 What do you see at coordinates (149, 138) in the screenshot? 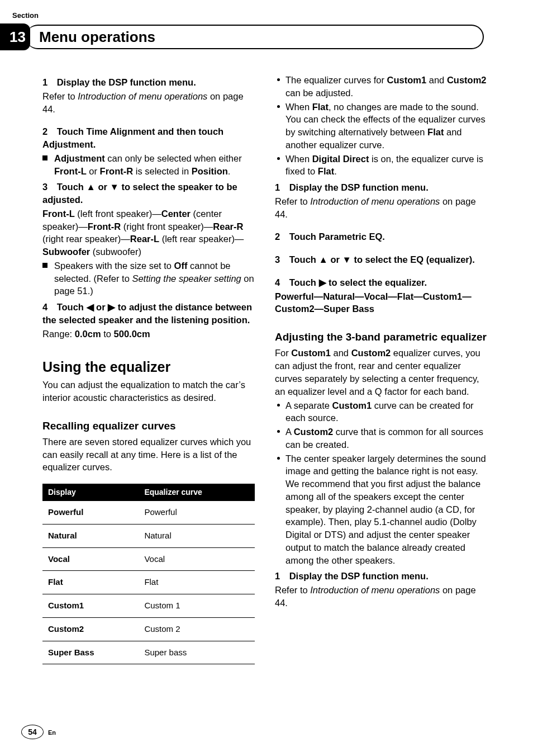
I see `step-2-head: 2 Touch Time Alignment and then touch Ad…` at bounding box center [149, 138].